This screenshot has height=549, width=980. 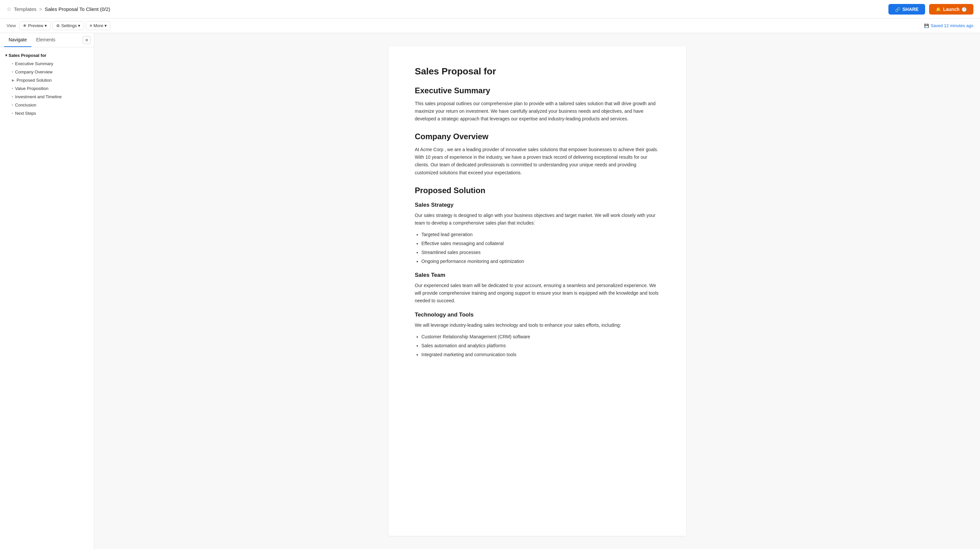 What do you see at coordinates (537, 161) in the screenshot?
I see `company-overview-para: At Acme Corp , we are a leading provider…` at bounding box center [537, 161].